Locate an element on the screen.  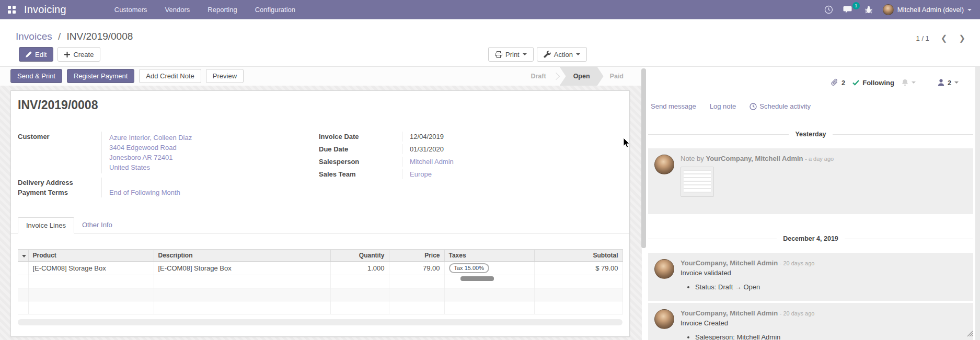
message-header: YourCompany, Mitchell Admin - 20 days ag… is located at coordinates (824, 263).